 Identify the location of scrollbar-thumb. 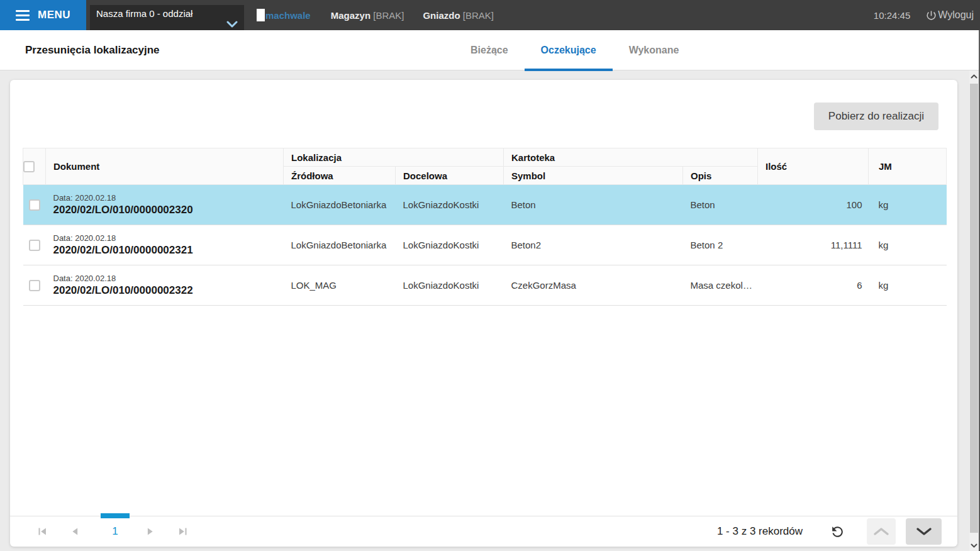
(974, 308).